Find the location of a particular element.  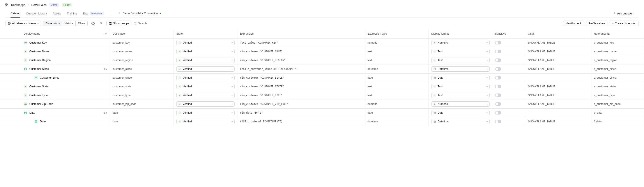

seg-metrics: Metrics is located at coordinates (69, 24).